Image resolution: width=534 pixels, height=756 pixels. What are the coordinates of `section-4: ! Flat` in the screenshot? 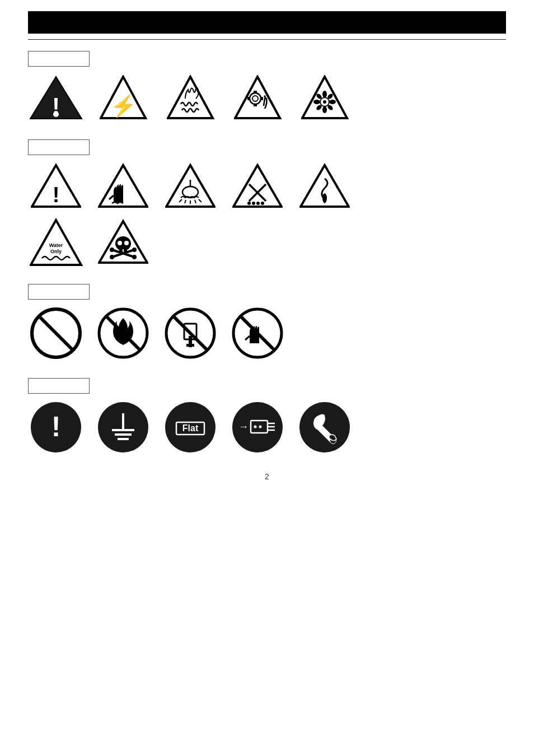 It's located at (267, 417).